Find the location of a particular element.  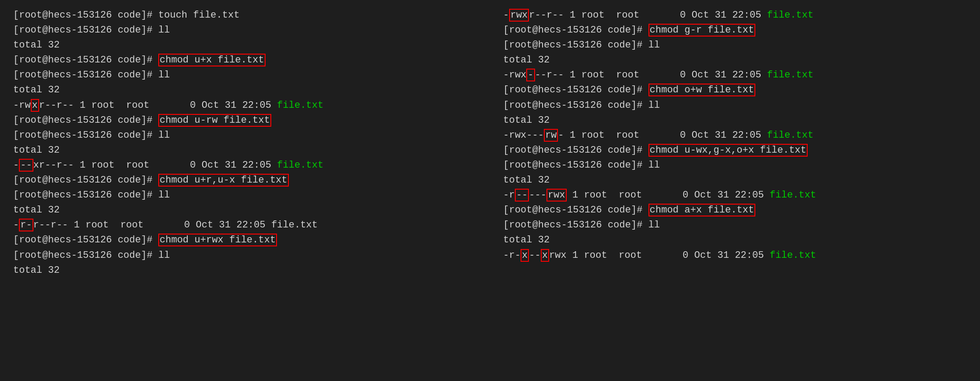

terminal-line: ---xr--r-- 1 root root 0 Oct 31 22:05 fi… is located at coordinates (245, 165).